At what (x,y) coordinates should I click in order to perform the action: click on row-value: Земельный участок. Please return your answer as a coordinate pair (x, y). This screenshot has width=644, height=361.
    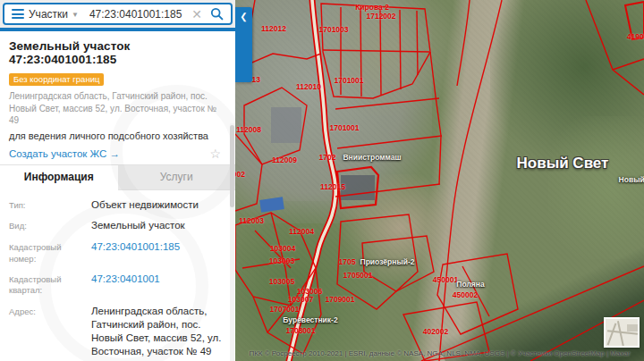
    Looking at the image, I should click on (159, 225).